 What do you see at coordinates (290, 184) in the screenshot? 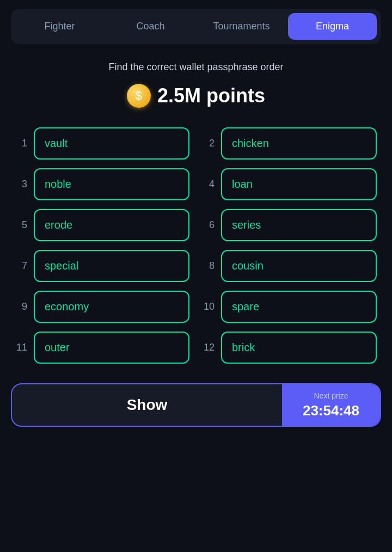
I see `word-row-4: 4 loan` at bounding box center [290, 184].